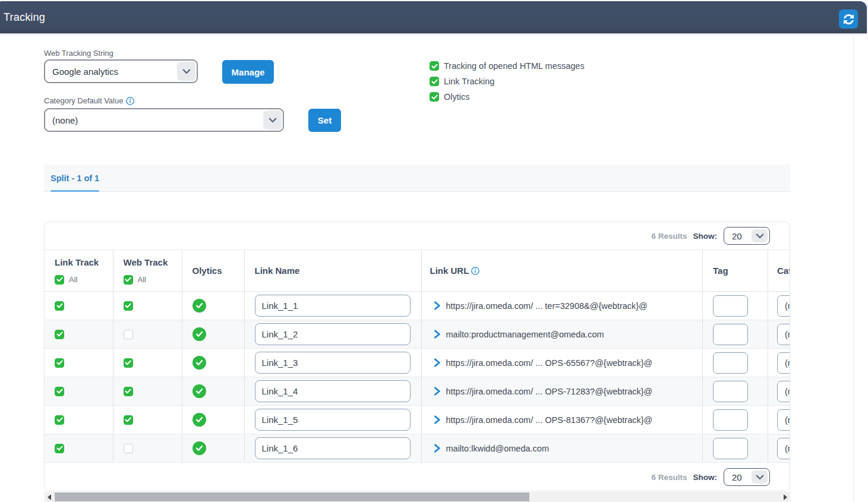  What do you see at coordinates (49, 497) in the screenshot?
I see `scroll-left-icon` at bounding box center [49, 497].